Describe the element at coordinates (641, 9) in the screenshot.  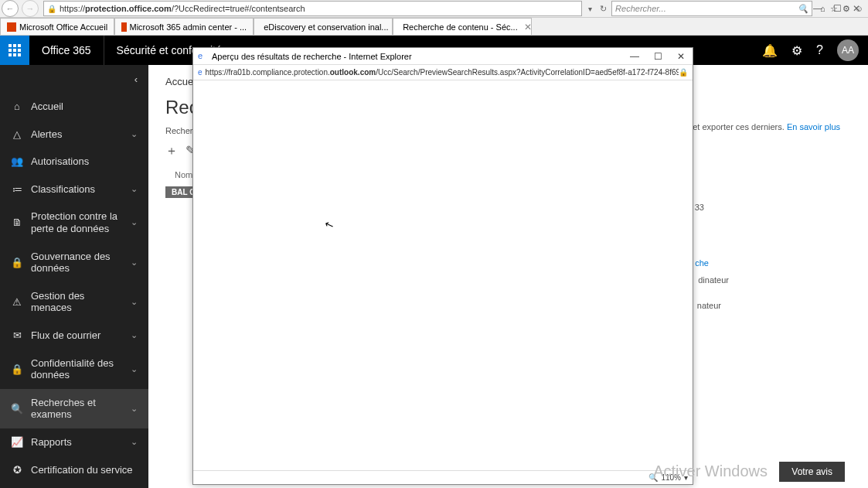
I see `search-placeholder: Rechercher...` at that location.